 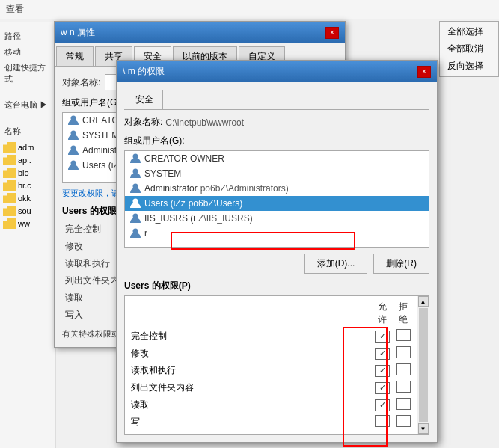 I want to click on context-menu: 全部选择 全部取消 反向选择, so click(x=469, y=49).